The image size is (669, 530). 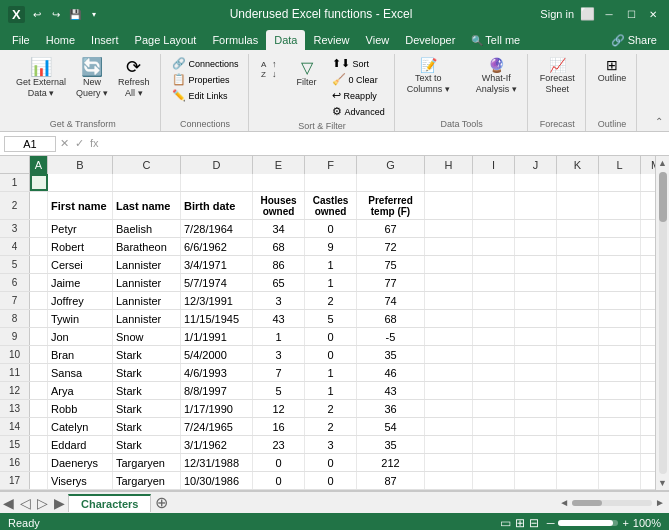 What do you see at coordinates (620, 426) in the screenshot?
I see `cell-L14` at bounding box center [620, 426].